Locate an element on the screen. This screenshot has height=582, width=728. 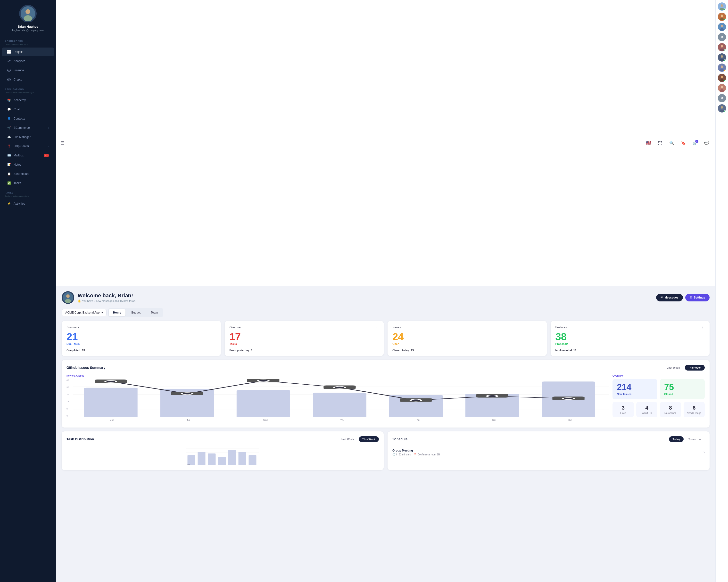
avatar-badge is located at coordinates (725, 9).